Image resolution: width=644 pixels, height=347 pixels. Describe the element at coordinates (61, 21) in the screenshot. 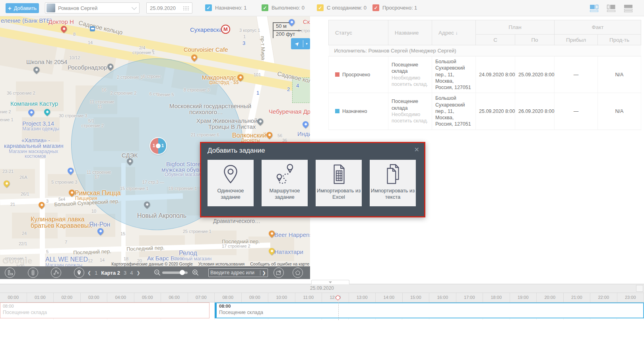

I see `map-label: Доктор Н` at that location.